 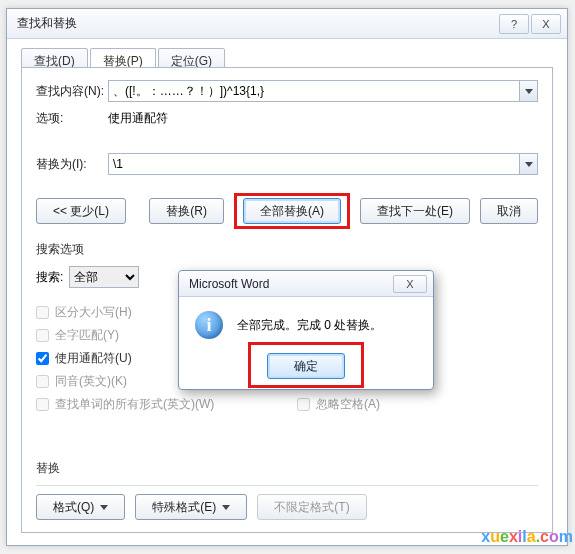 What do you see at coordinates (546, 24) in the screenshot?
I see `close-button: X` at bounding box center [546, 24].